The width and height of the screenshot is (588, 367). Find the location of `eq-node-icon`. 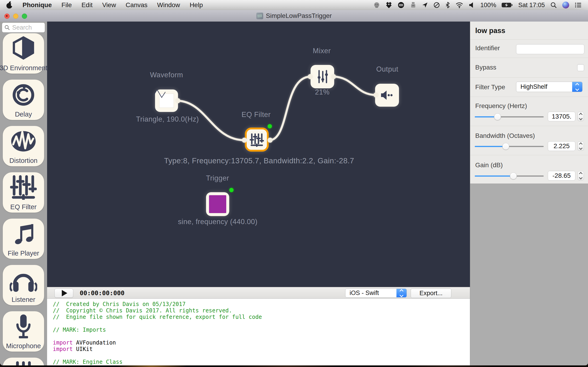

eq-node-icon is located at coordinates (257, 140).